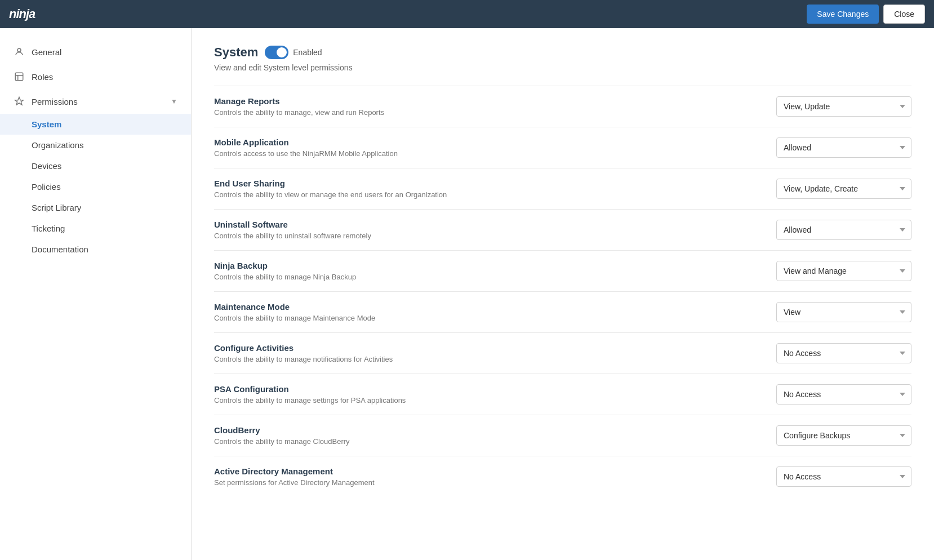 The image size is (934, 560). What do you see at coordinates (844, 189) in the screenshot?
I see `permission-select-end-user-sharing: No AccessViewView, UpdateView, Update, C…` at bounding box center [844, 189].